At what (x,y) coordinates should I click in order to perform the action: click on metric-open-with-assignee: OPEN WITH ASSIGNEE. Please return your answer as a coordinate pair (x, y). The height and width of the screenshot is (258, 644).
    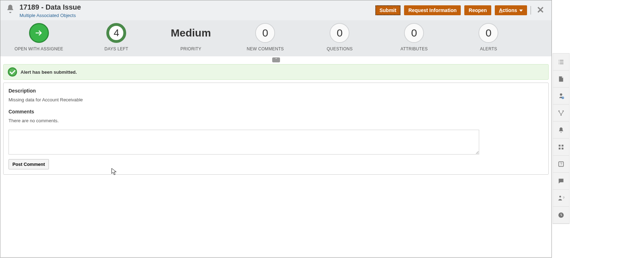
    Looking at the image, I should click on (39, 37).